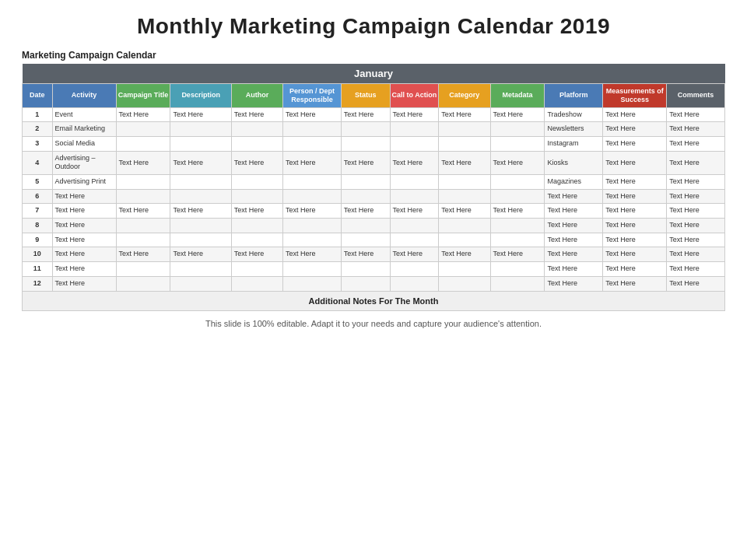  Describe the element at coordinates (37, 212) in the screenshot. I see `cell-num: 7` at that location.